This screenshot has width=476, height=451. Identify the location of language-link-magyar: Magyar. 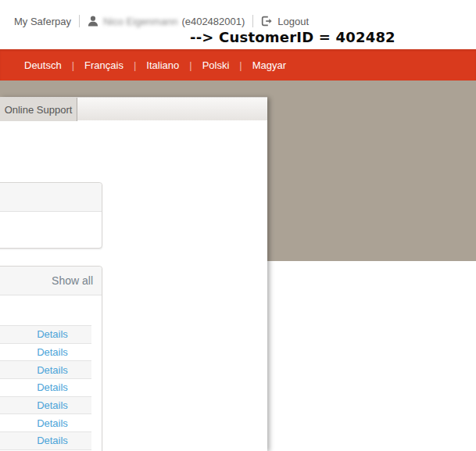
(269, 66).